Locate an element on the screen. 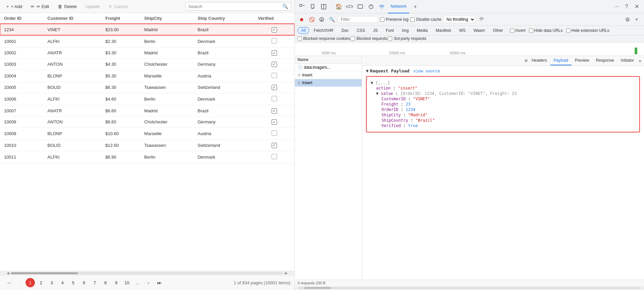 The width and height of the screenshot is (644, 290). home-icon: 🏠 is located at coordinates (339, 7).